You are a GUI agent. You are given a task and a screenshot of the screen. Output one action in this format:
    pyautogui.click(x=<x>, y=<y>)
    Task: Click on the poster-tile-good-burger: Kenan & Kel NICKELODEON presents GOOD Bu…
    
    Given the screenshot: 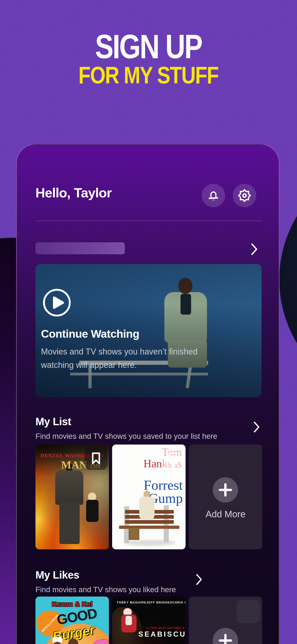 What is the action you would take?
    pyautogui.click(x=72, y=620)
    